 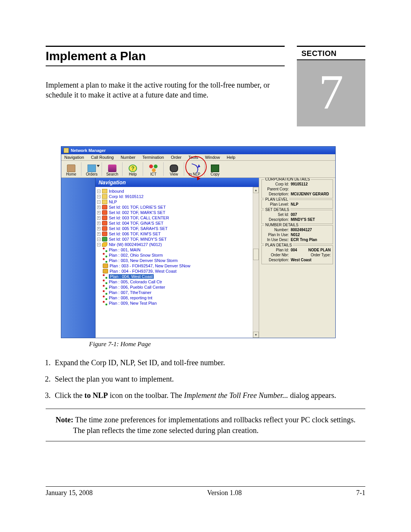 I want to click on menu-help: Help, so click(x=231, y=157).